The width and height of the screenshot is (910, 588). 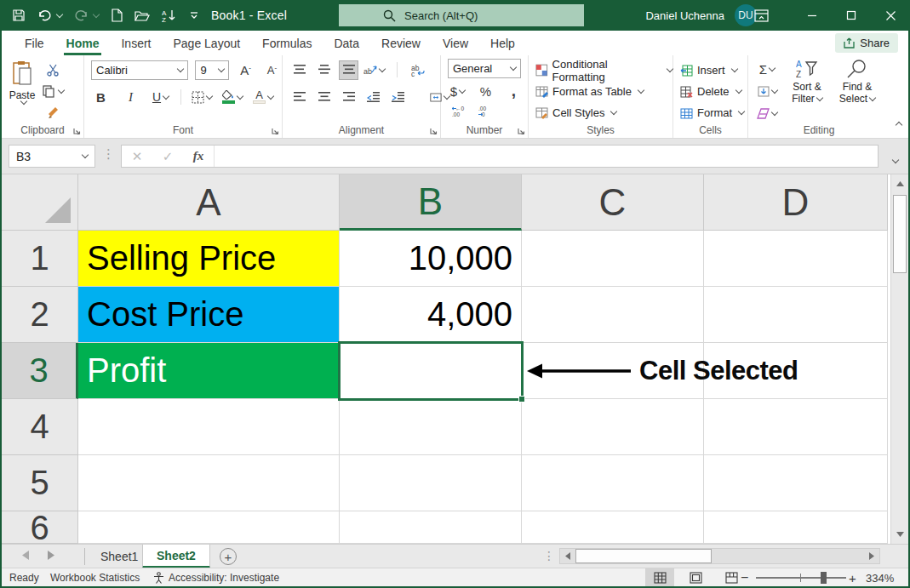 What do you see at coordinates (287, 43) in the screenshot?
I see `tab-formulas: Formulas` at bounding box center [287, 43].